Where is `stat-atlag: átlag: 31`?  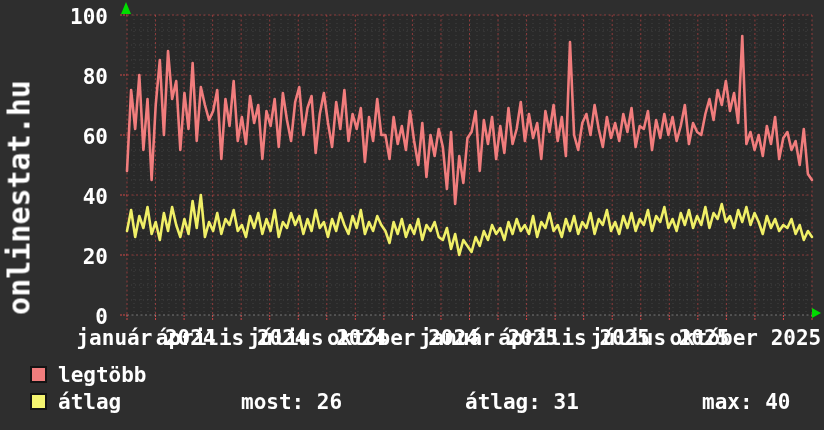
stat-atlag: átlag: 31 is located at coordinates (522, 402).